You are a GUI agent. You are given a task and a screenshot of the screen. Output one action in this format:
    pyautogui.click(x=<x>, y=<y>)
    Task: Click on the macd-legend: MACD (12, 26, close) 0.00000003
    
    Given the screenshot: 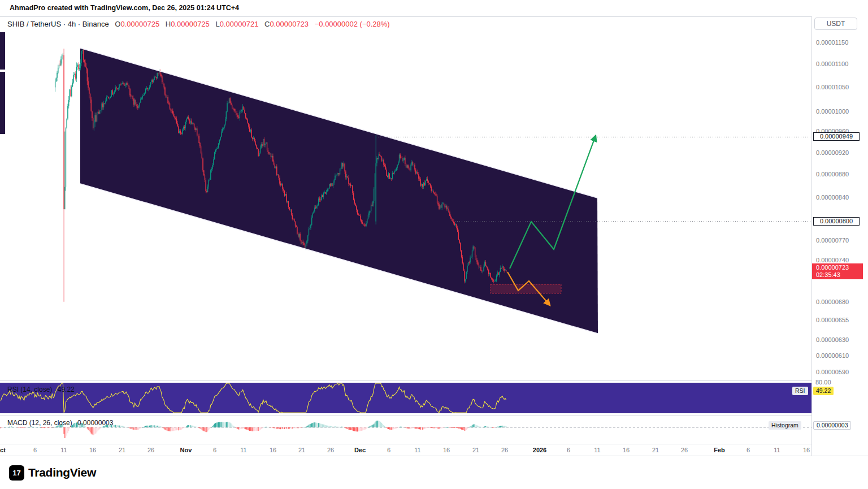 What is the action you would take?
    pyautogui.click(x=60, y=423)
    